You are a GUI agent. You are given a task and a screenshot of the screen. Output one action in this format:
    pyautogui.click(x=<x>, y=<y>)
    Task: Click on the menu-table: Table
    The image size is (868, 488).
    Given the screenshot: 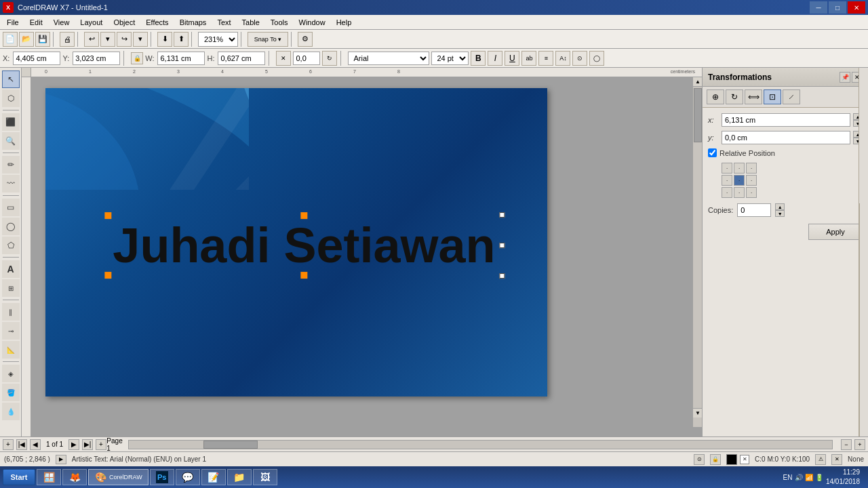 What is the action you would take?
    pyautogui.click(x=251, y=22)
    